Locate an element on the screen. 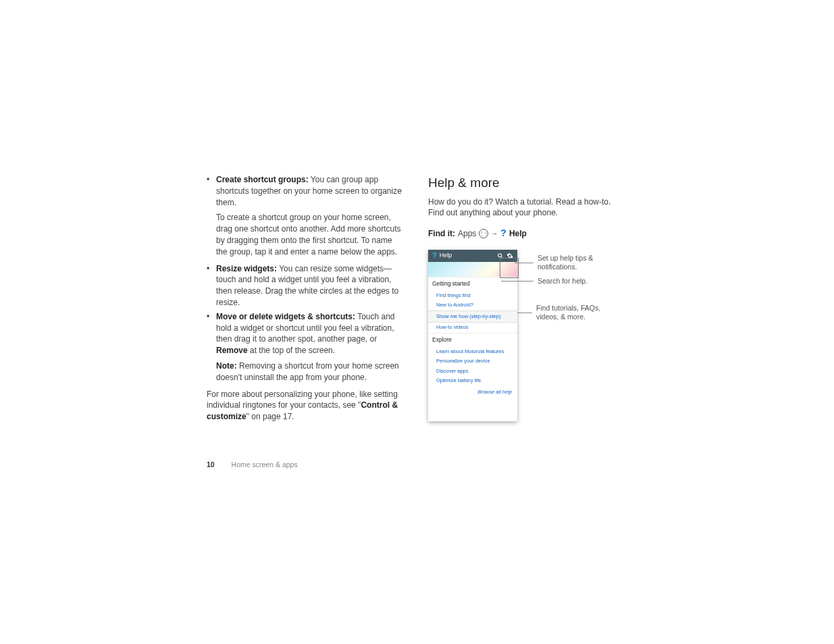  callout-text: Find tutorials, FAQs, videos, & more. is located at coordinates (569, 313).